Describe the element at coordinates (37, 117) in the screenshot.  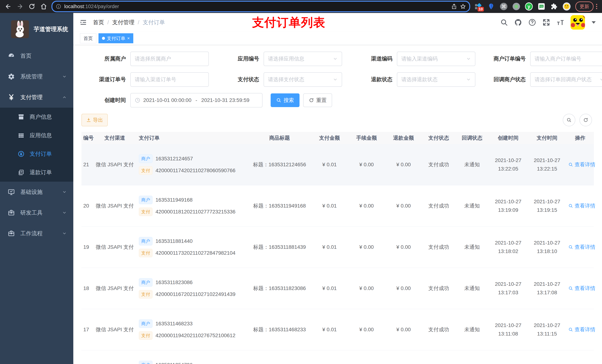
I see `sidebar-item-merchant-info: 商户信息` at that location.